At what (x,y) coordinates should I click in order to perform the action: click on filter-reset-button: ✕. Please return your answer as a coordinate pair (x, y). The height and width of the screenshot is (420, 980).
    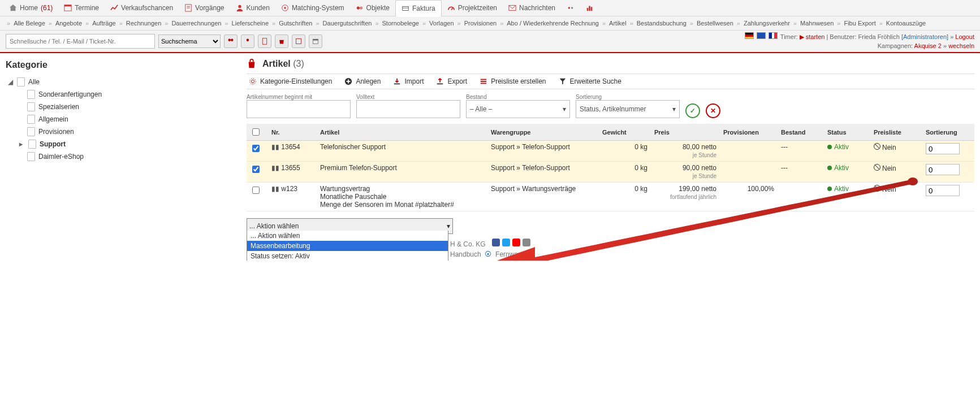
    Looking at the image, I should click on (713, 111).